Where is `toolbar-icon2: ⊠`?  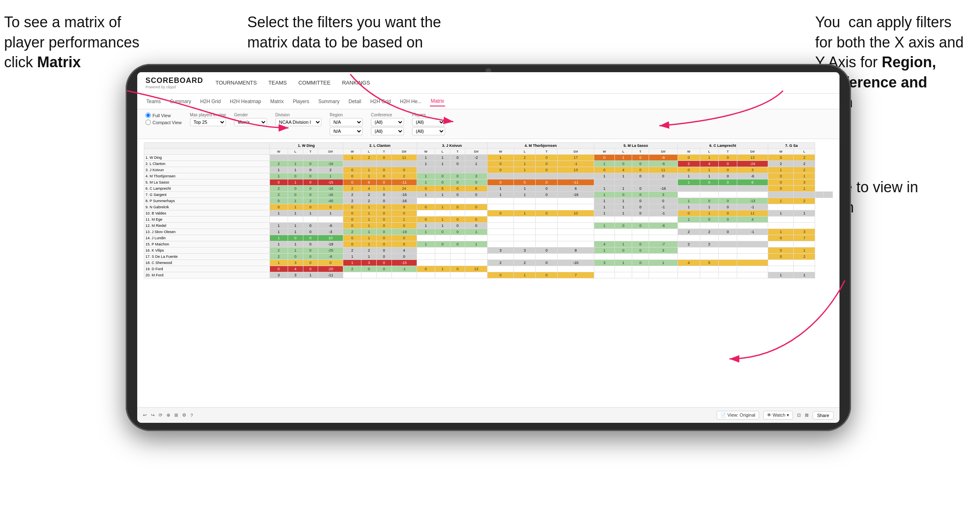
toolbar-icon2: ⊠ is located at coordinates (807, 415).